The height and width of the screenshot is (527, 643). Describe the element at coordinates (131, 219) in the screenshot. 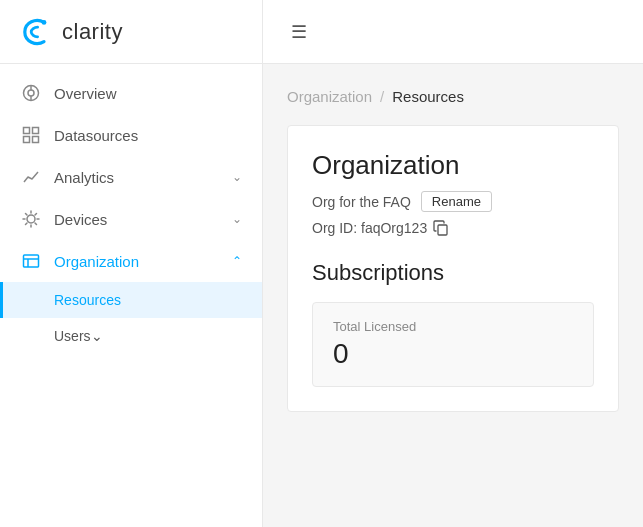

I see `sidebar-item-devices: Devices ⌄` at that location.